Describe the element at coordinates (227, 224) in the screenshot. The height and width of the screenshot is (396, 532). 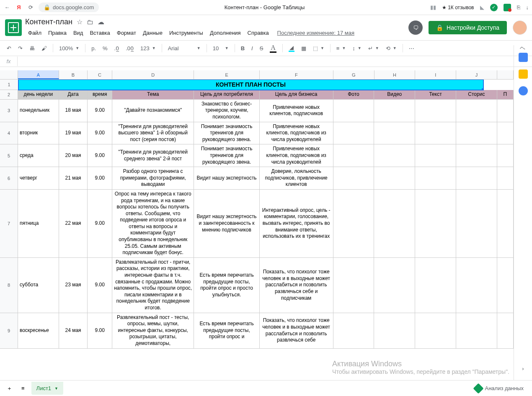
I see `cell-consumer: Видит нашу экспертность и заинтересованн…` at that location.